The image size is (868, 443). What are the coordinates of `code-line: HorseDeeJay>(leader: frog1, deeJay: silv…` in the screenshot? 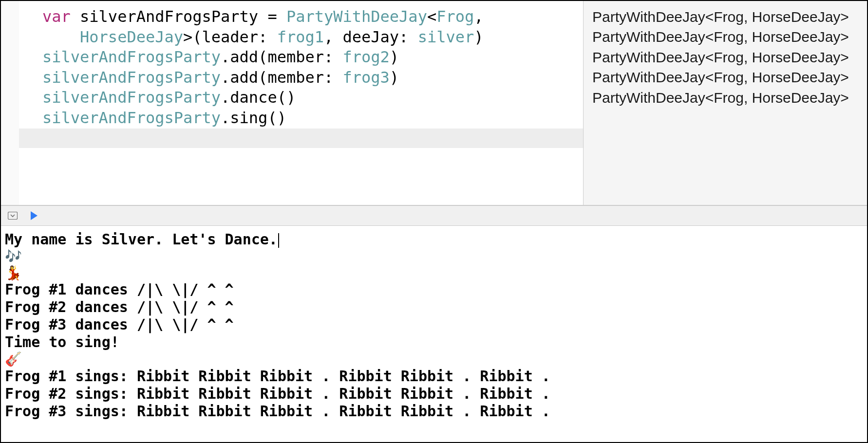 It's located at (313, 37).